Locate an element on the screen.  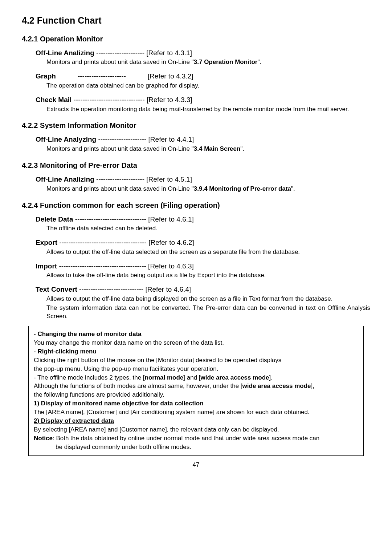
text: be displayed commonly under both offline… is located at coordinates (123, 447).